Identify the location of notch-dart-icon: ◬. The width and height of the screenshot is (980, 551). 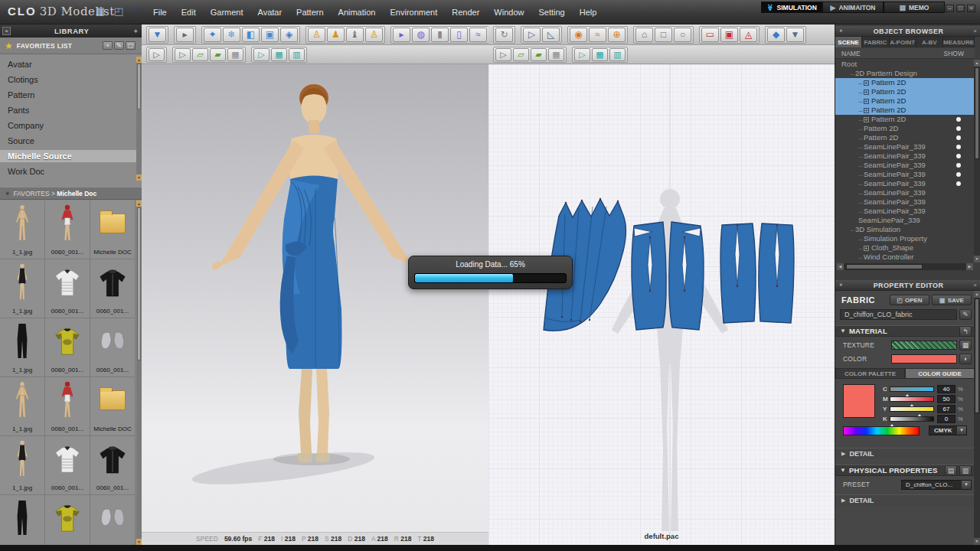
(749, 35).